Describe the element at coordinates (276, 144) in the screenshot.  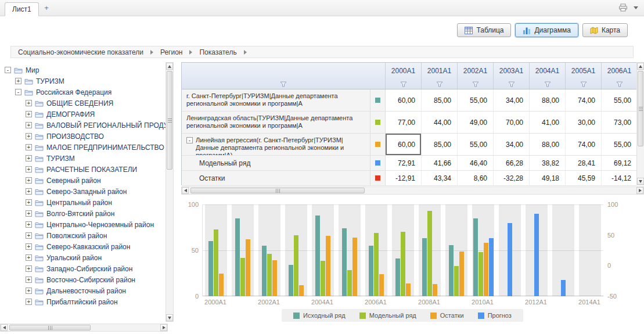
I see `row-label-cell: -Линейная регрессия(г. Санкт-Петербург|Т…` at that location.